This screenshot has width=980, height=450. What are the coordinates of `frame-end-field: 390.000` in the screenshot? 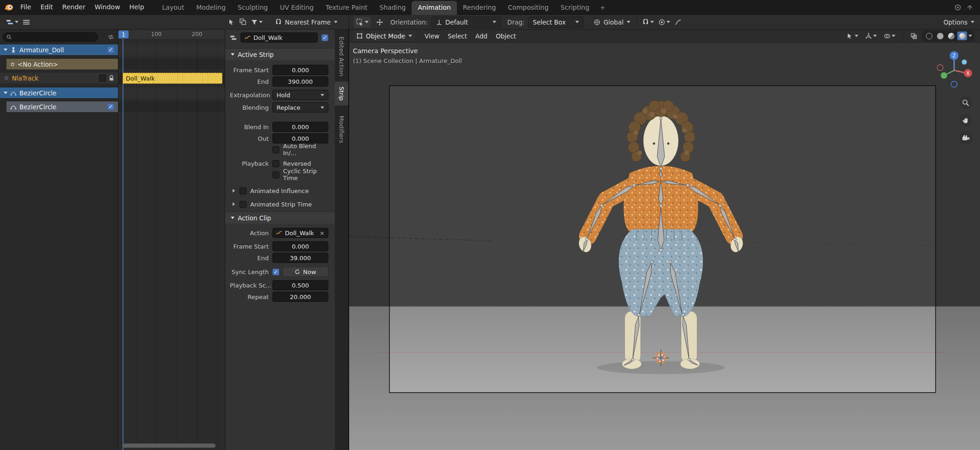 It's located at (301, 81).